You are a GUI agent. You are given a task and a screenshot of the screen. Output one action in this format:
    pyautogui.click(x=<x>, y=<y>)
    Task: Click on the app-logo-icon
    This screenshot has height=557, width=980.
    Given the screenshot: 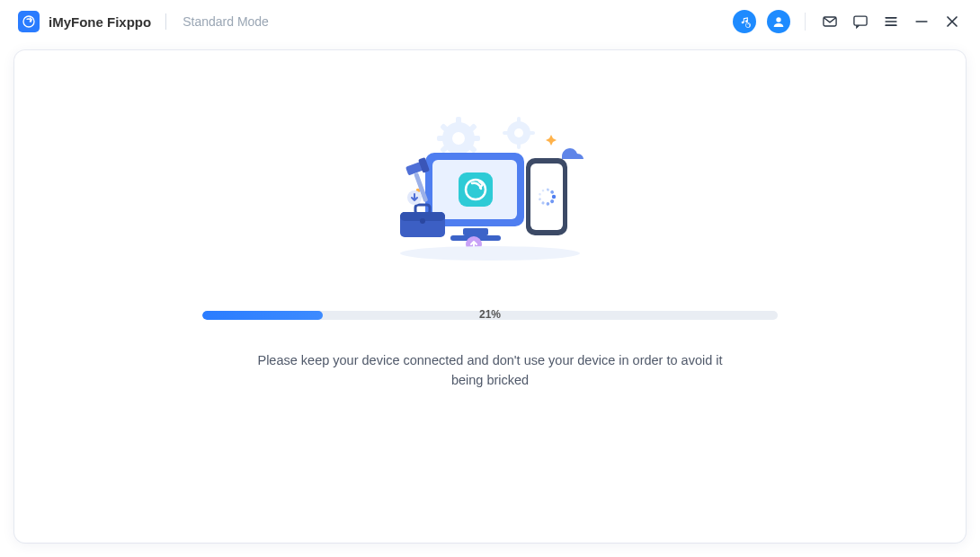 What is the action you would take?
    pyautogui.click(x=29, y=22)
    